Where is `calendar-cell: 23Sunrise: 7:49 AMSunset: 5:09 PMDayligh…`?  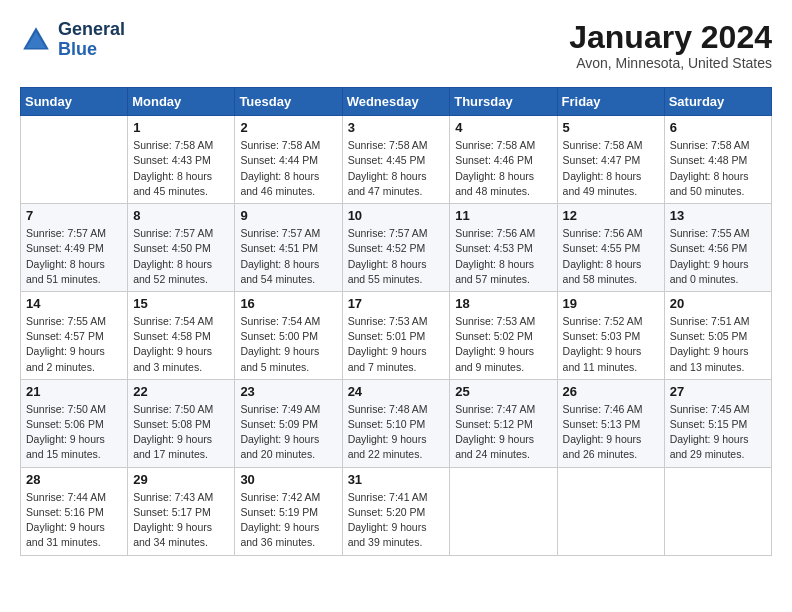
calendar-cell: 23Sunrise: 7:49 AMSunset: 5:09 PMDayligh… is located at coordinates (288, 423).